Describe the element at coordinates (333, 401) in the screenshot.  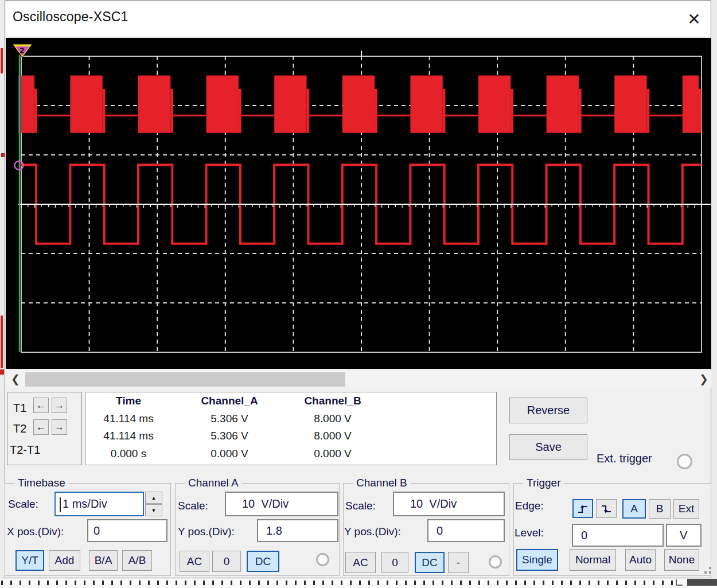
I see `col-header-channel-b: Channel_B` at that location.